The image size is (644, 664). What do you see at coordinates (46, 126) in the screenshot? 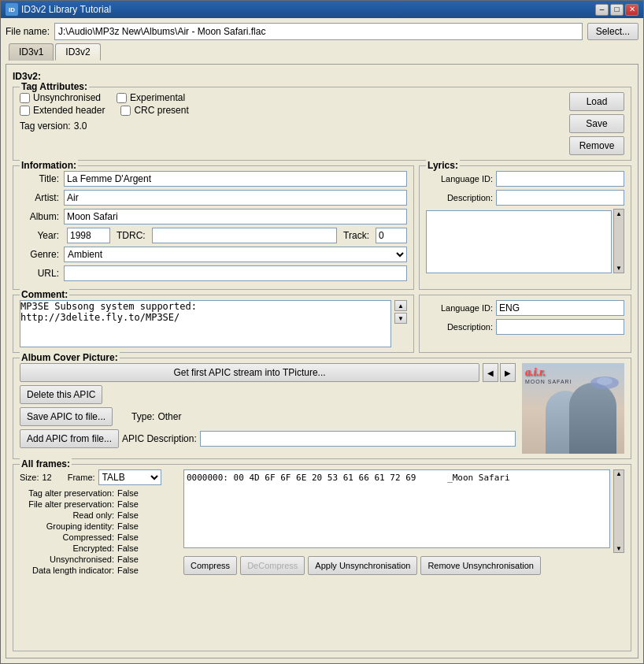
I see `tag-version-label: Tag version:` at bounding box center [46, 126].